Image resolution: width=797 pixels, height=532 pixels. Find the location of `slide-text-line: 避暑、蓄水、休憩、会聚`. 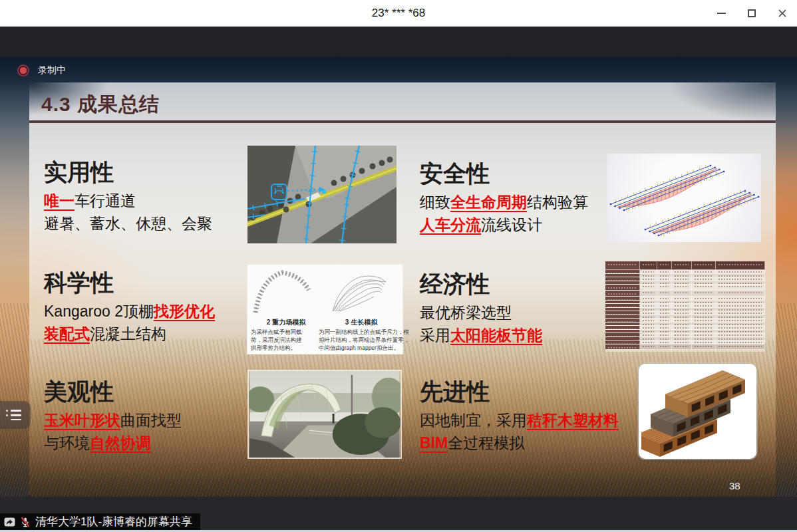

slide-text-line: 避暑、蓄水、休憩、会聚 is located at coordinates (128, 223).